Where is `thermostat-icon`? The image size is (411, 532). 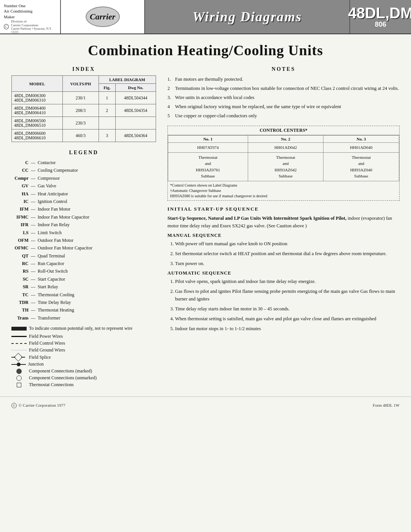 thermostat-icon is located at coordinates (19, 385).